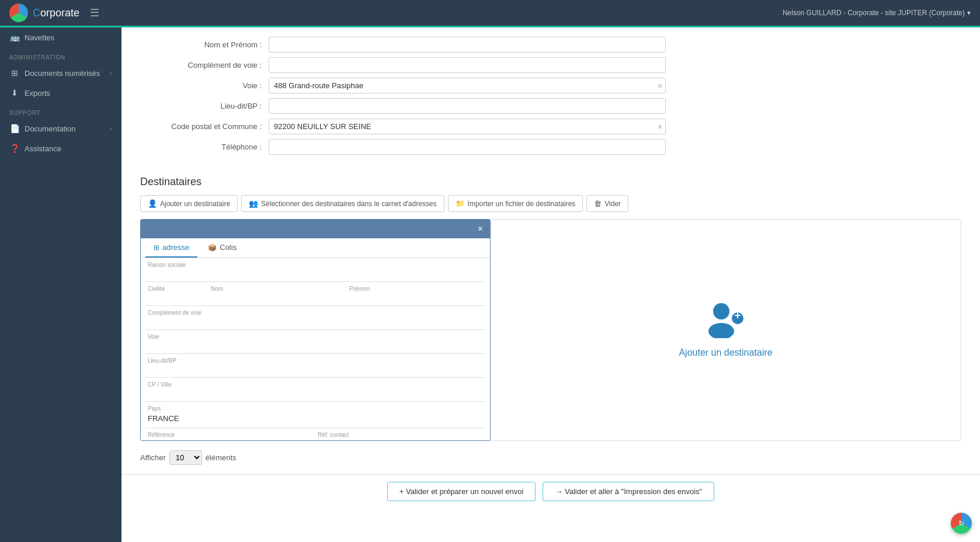 This screenshot has height=542, width=980. What do you see at coordinates (961, 523) in the screenshot?
I see `refresh-float-button: ↻` at bounding box center [961, 523].